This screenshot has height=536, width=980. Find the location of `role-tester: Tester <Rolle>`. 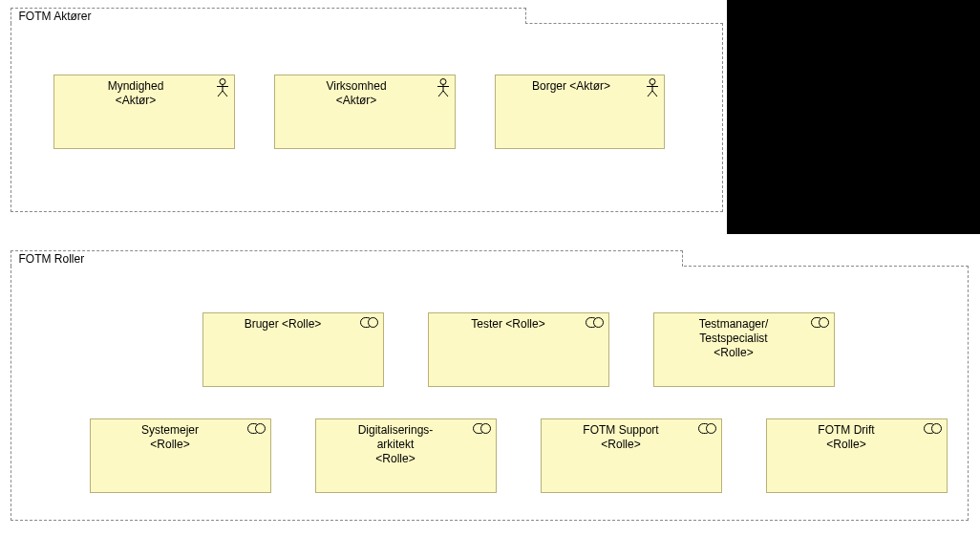

role-tester: Tester <Rolle> is located at coordinates (519, 350).